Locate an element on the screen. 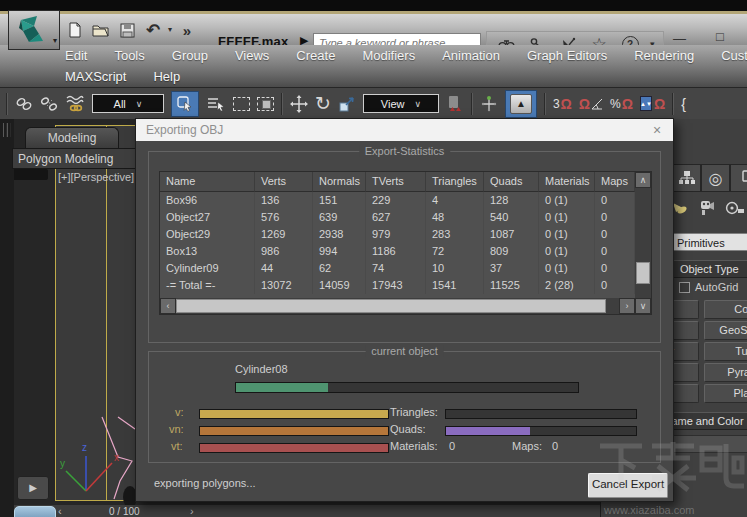  new-file-icon is located at coordinates (75, 30).